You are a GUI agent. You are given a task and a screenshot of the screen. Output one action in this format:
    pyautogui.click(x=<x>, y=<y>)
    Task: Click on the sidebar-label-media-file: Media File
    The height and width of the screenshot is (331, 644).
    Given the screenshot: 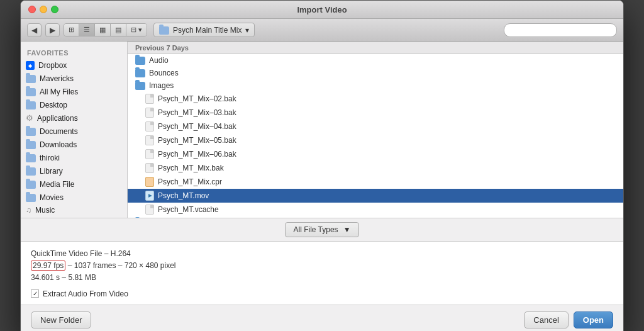 What is the action you would take?
    pyautogui.click(x=57, y=184)
    